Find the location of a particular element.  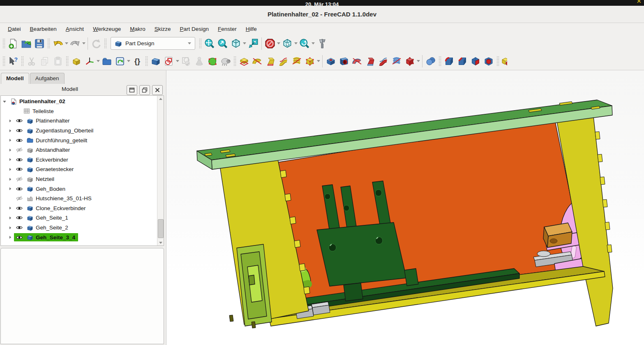

create-part-button is located at coordinates (76, 61).